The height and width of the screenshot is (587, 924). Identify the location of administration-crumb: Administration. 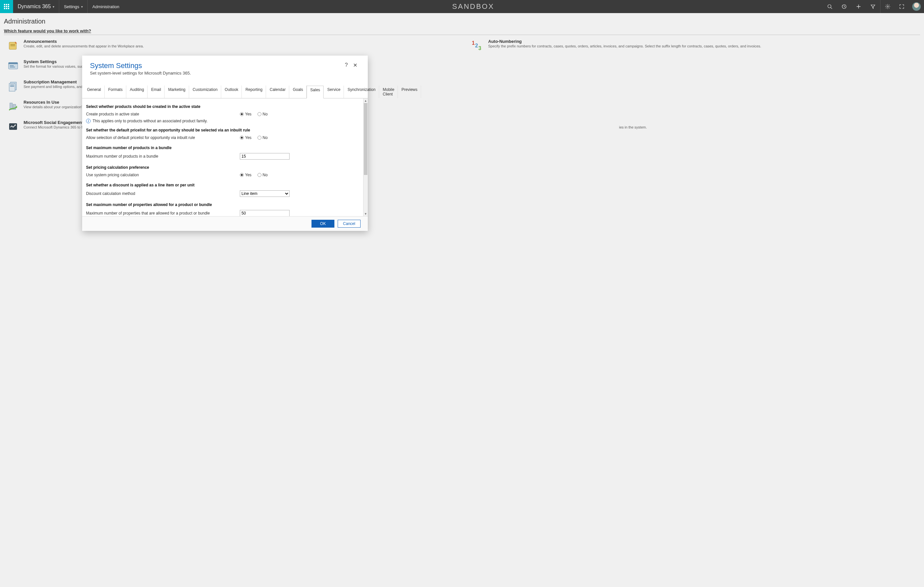
(106, 7).